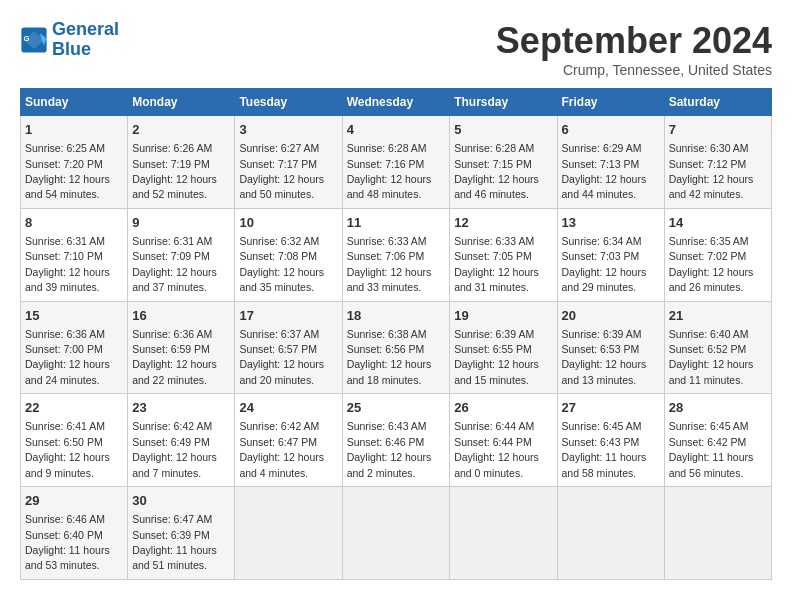  Describe the element at coordinates (174, 264) in the screenshot. I see `day-info: Sunrise: 6:31 AMSunset: 7:09 PMDaylight:…` at that location.